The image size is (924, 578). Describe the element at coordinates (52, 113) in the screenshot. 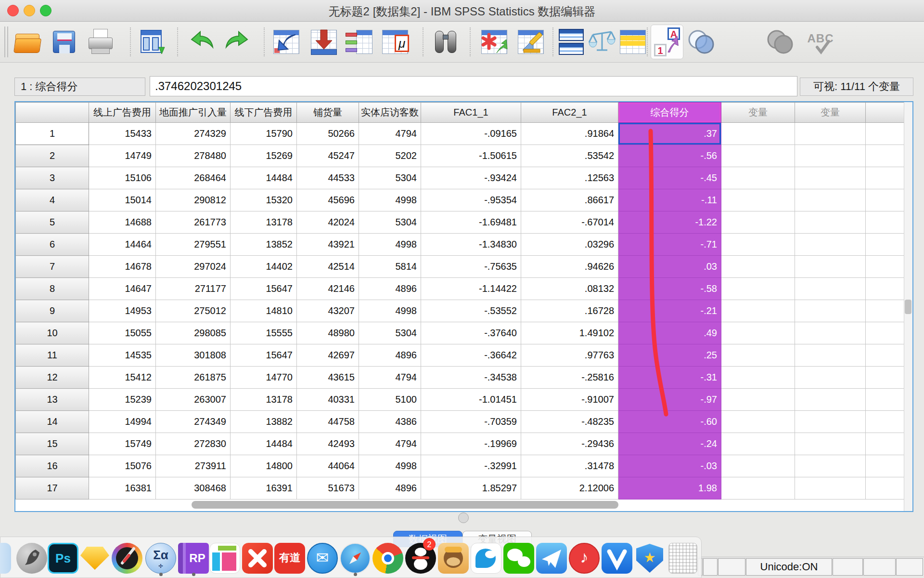

I see `corner-cell` at that location.